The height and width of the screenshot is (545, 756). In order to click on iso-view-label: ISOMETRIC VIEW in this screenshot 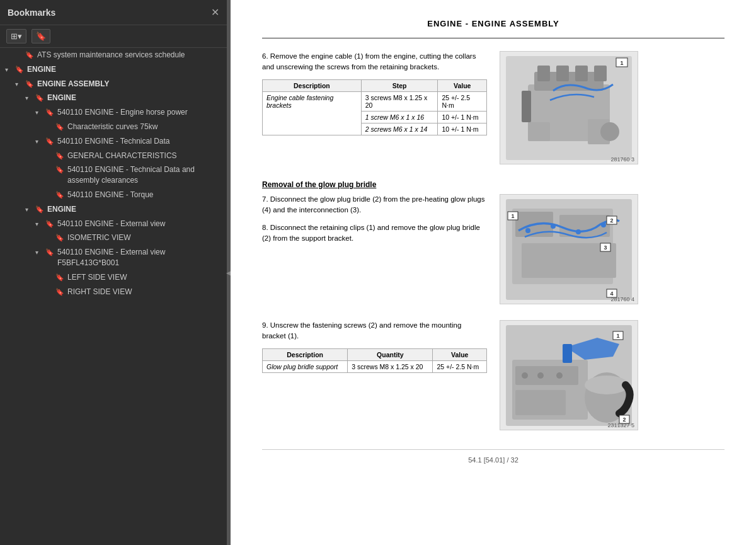, I will do `click(145, 238)`.